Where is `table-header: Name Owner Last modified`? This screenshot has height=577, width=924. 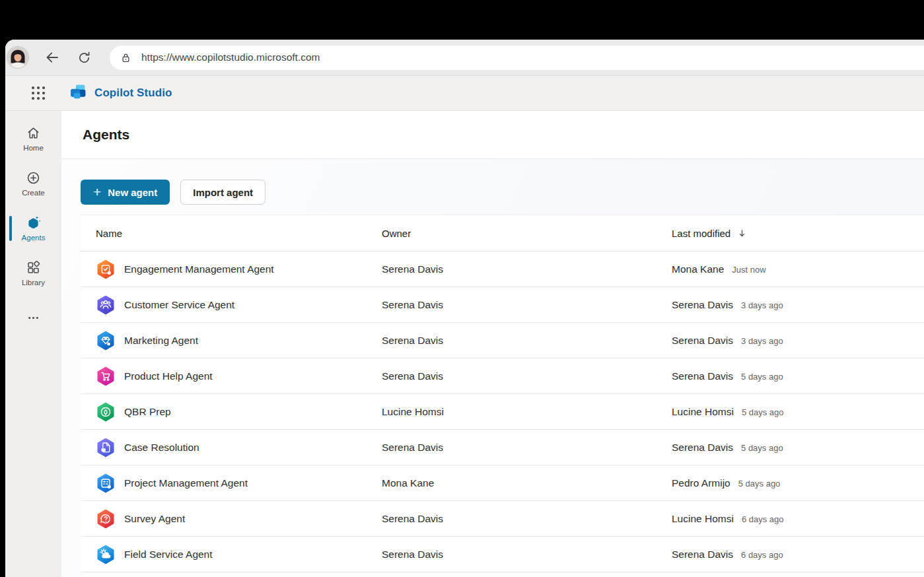 table-header: Name Owner Last modified is located at coordinates (502, 234).